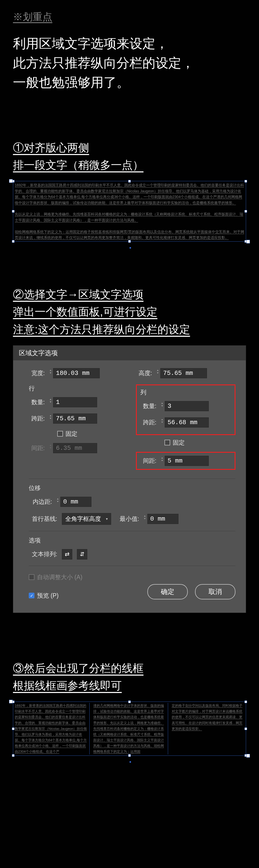  Describe the element at coordinates (52, 728) in the screenshot. I see `column-1: 1692年，新登基的法国国王路易十四感到法国的印刷水平不尽人意。因此命令成立一个…` at that location.